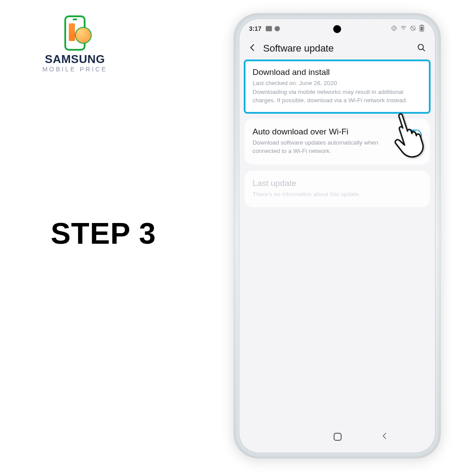  What do you see at coordinates (269, 29) in the screenshot?
I see `notification-icon` at bounding box center [269, 29].